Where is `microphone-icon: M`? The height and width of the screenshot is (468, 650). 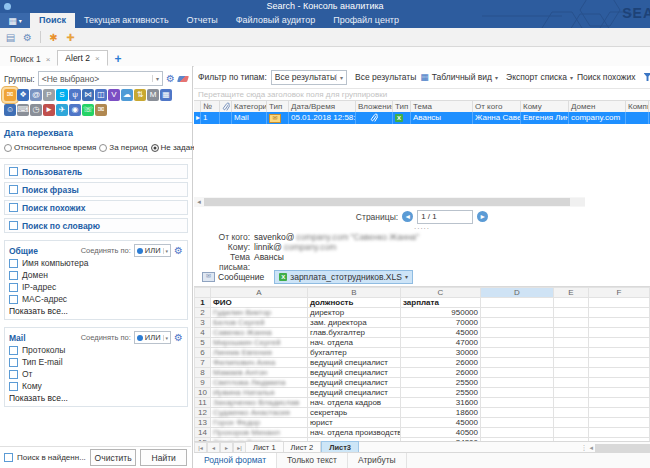 microphone-icon: M is located at coordinates (153, 95).